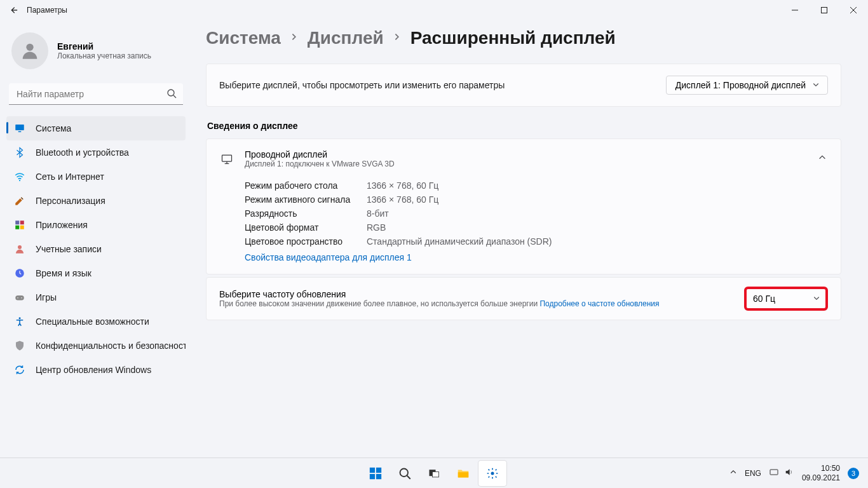 This screenshot has width=868, height=488. Describe the element at coordinates (96, 201) in the screenshot. I see `sidebar-item-personalization: Персонализация` at that location.